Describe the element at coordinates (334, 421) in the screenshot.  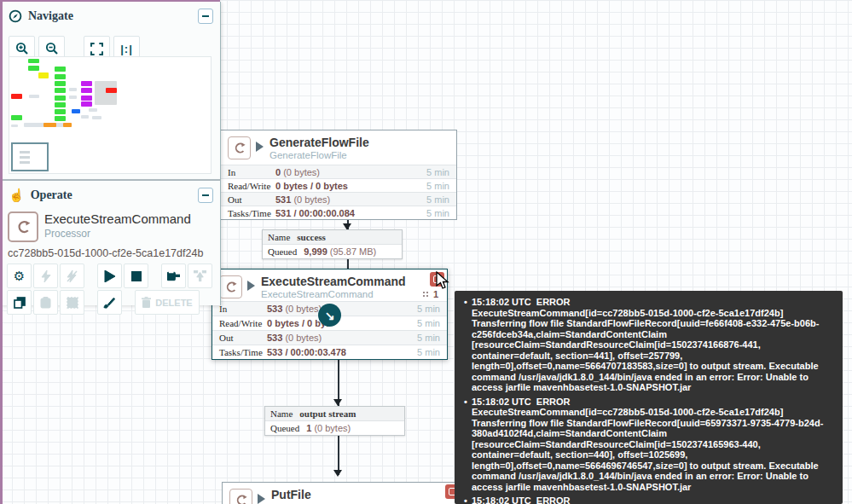
I see `connection-label-output-stream: Name output stream Queued 1 (0 bytes)` at that location.